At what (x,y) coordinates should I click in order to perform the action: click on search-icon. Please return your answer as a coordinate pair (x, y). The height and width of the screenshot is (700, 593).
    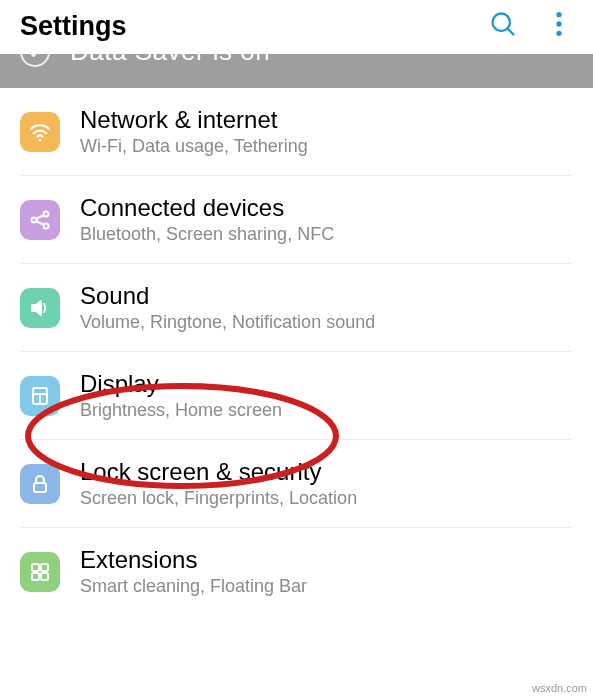
    Looking at the image, I should click on (503, 26).